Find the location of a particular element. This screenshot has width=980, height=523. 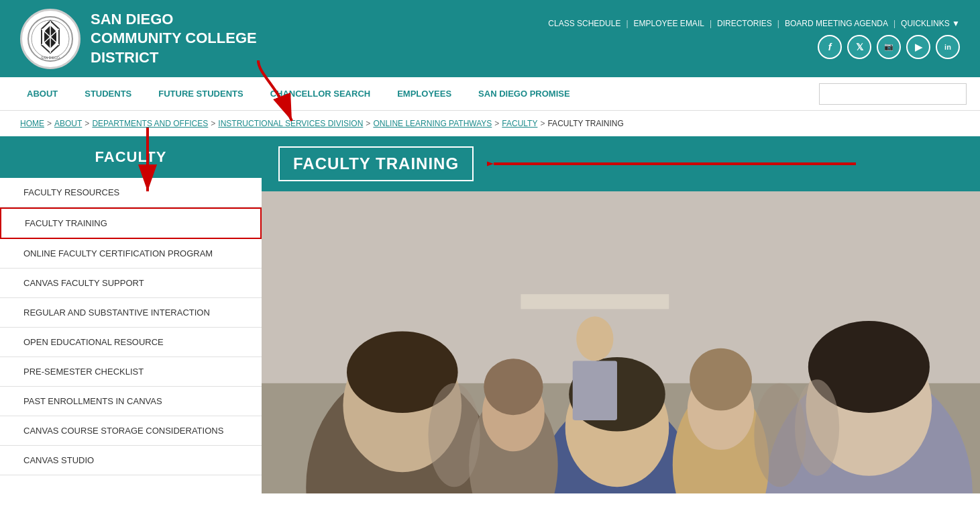

employee-email-link: EMPLOYEE EMAIL is located at coordinates (669, 23).